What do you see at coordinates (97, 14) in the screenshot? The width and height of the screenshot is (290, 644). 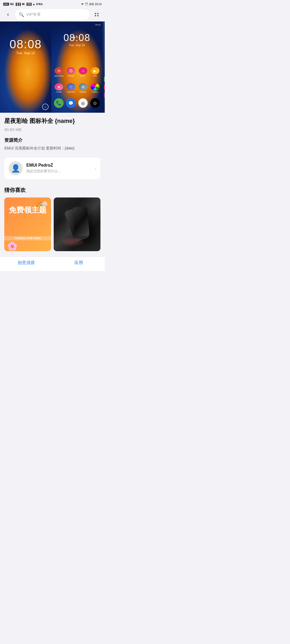 I see `dots-icon` at bounding box center [97, 14].